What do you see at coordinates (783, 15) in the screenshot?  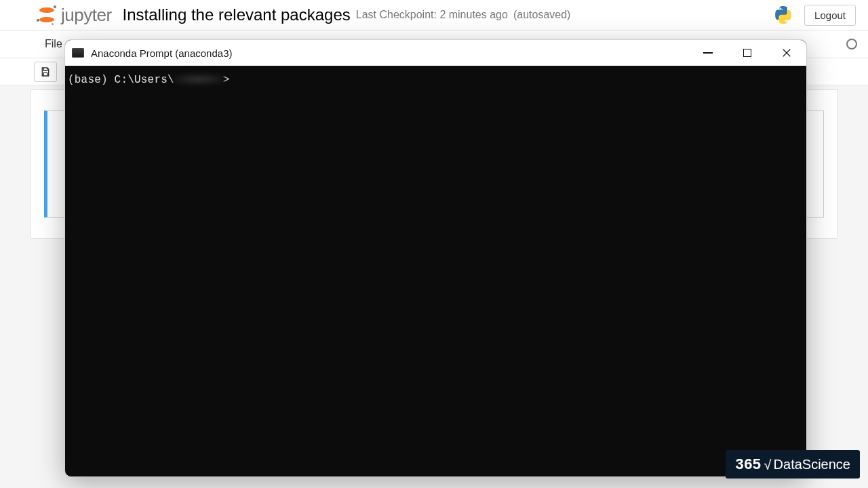 I see `python-kernel-icon` at bounding box center [783, 15].